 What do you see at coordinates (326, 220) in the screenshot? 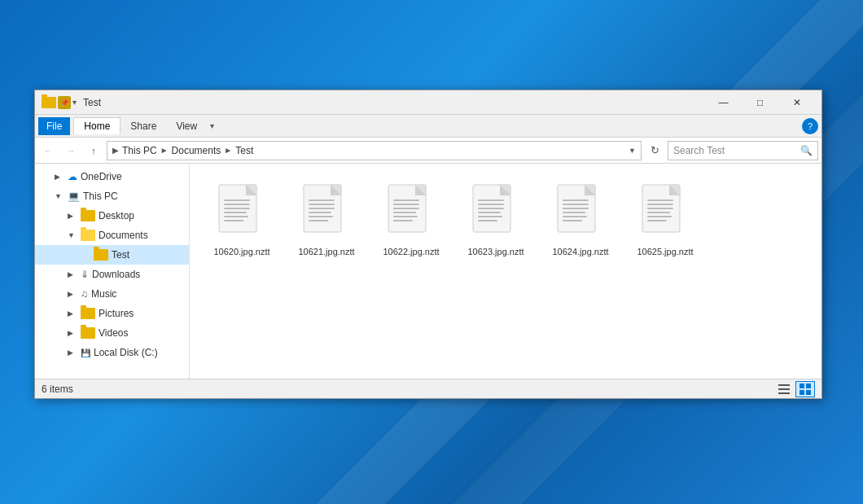
I see `file-item-f2: 10621.jpg.nztt` at bounding box center [326, 220].